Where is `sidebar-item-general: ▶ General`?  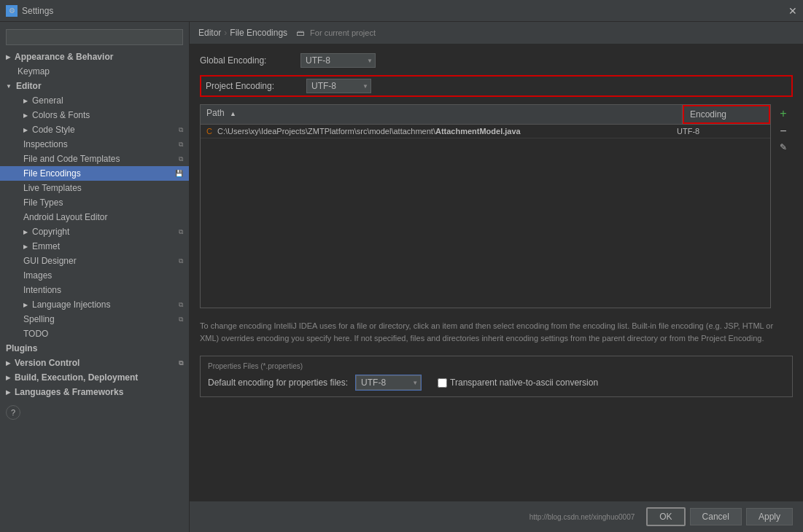
sidebar-item-general: ▶ General is located at coordinates (95, 101).